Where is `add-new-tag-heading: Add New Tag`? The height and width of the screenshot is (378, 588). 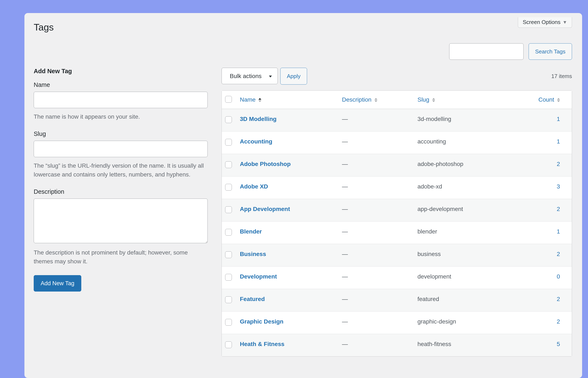
add-new-tag-heading: Add New Tag is located at coordinates (121, 71).